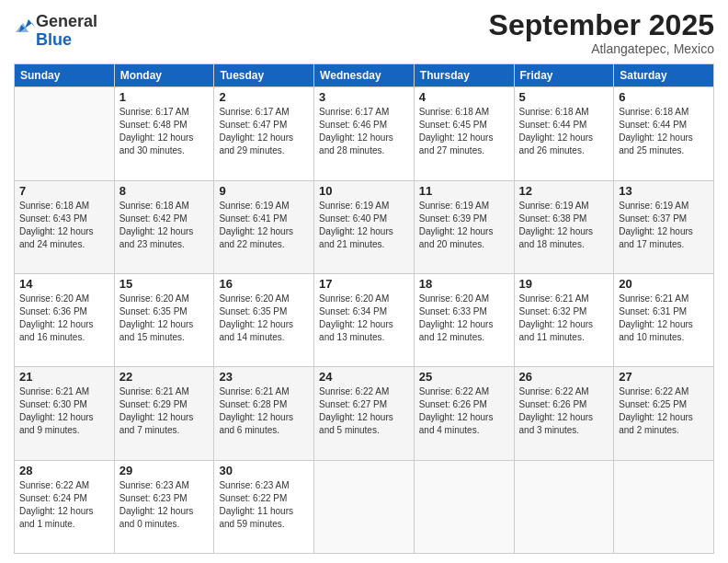 This screenshot has height=563, width=728. I want to click on day-number: 27, so click(664, 377).